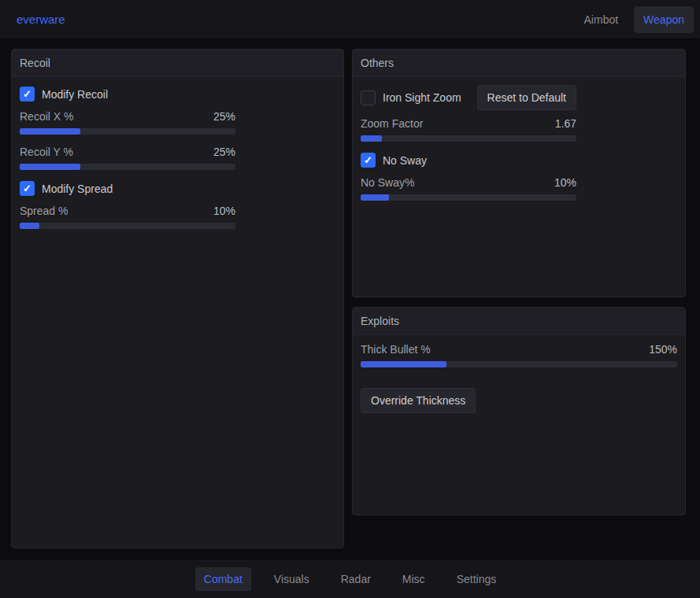 The height and width of the screenshot is (598, 700). Describe the element at coordinates (27, 94) in the screenshot. I see `modify-recoil-checkbox: ✓` at that location.